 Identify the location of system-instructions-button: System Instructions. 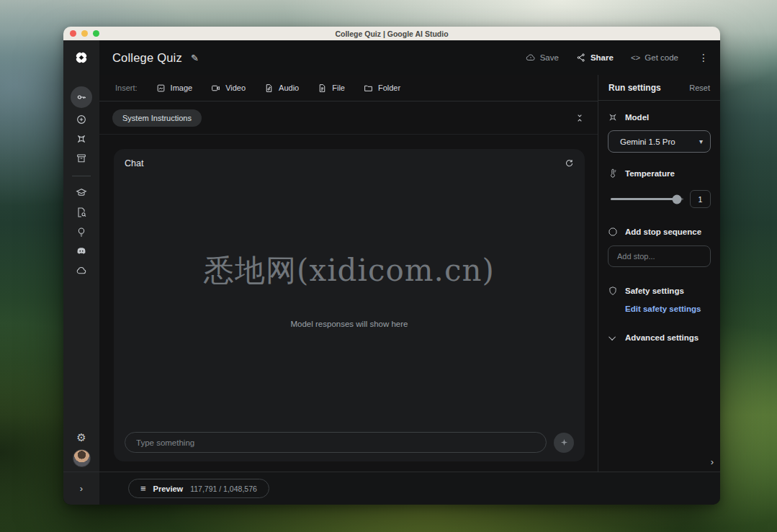
(157, 118).